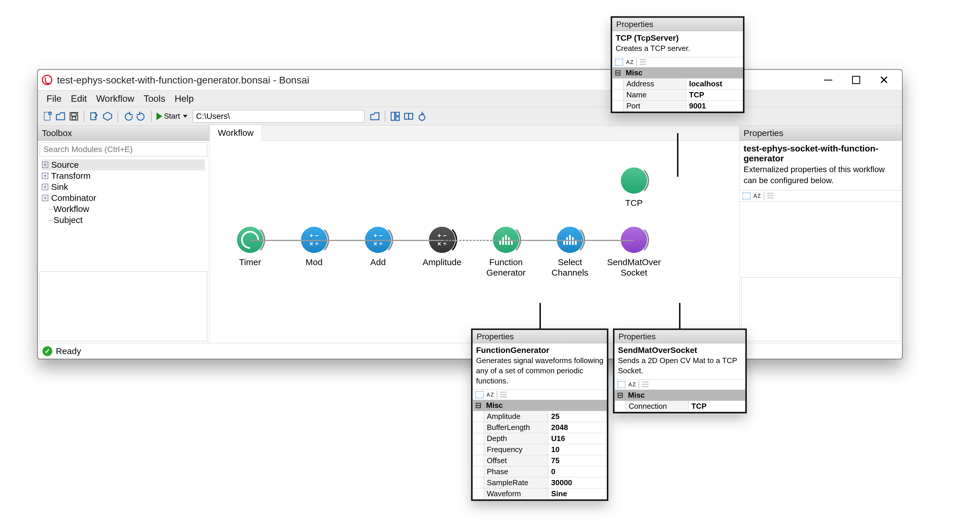 The image size is (980, 532). What do you see at coordinates (79, 99) in the screenshot?
I see `menu-edit: Edit` at bounding box center [79, 99].